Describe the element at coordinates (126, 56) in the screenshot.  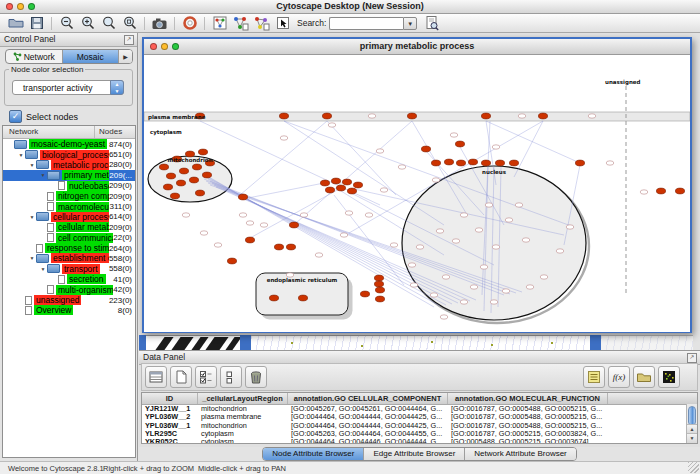
I see `tab-overflow-arrow: ▶` at that location.